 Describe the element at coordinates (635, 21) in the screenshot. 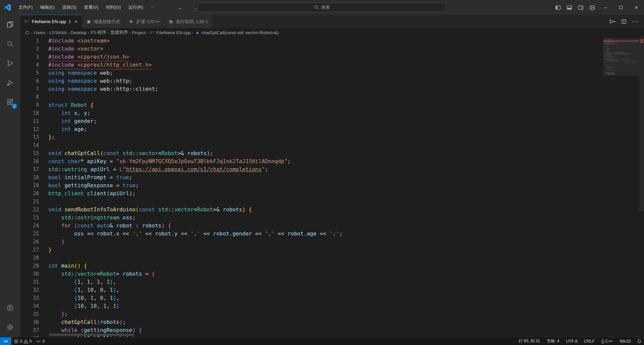

I see `more-actions-button` at that location.